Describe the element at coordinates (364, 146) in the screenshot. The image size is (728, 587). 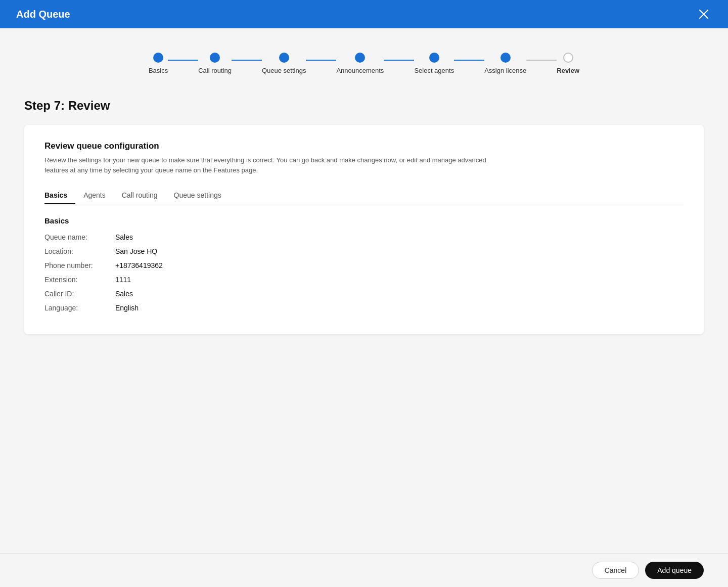
I see `card-title: Review queue configuration` at that location.